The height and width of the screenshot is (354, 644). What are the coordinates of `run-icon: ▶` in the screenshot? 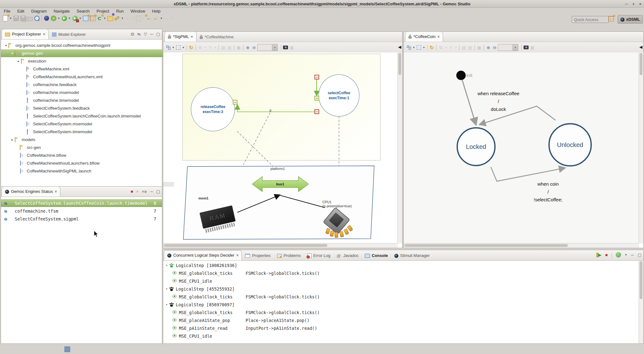 It's located at (64, 18).